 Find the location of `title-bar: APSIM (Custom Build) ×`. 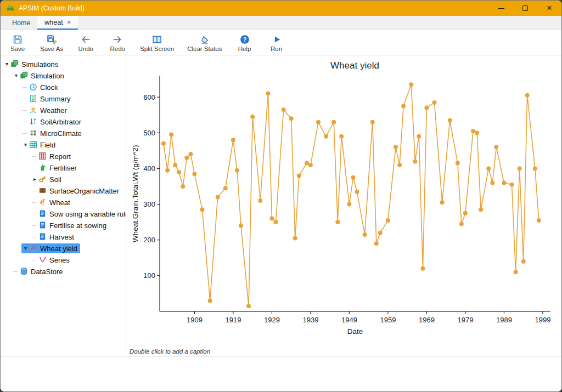

title-bar: APSIM (Custom Build) × is located at coordinates (281, 8).